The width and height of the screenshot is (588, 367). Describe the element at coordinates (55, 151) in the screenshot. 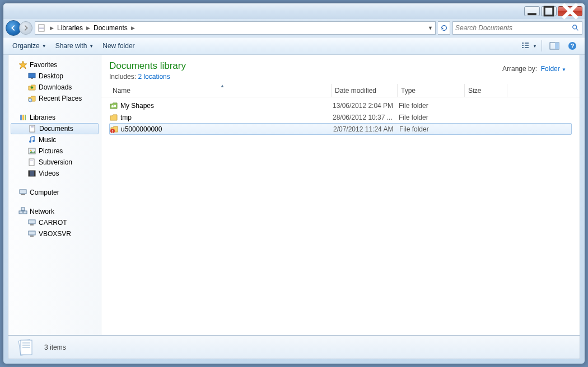

I see `sidebar-pictures: Pictures` at that location.